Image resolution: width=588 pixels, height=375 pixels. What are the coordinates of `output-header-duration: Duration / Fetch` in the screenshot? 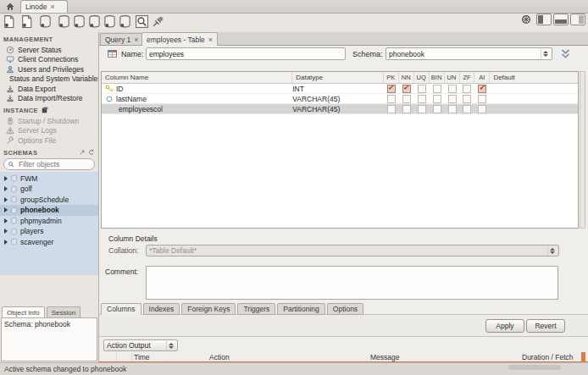 It's located at (552, 357).